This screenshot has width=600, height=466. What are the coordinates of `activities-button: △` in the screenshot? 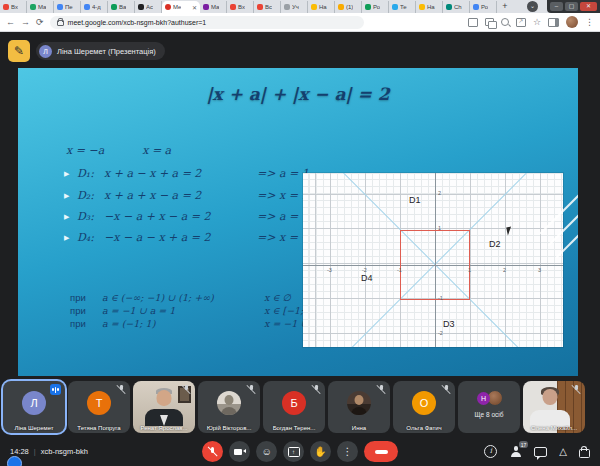 It's located at (563, 452).